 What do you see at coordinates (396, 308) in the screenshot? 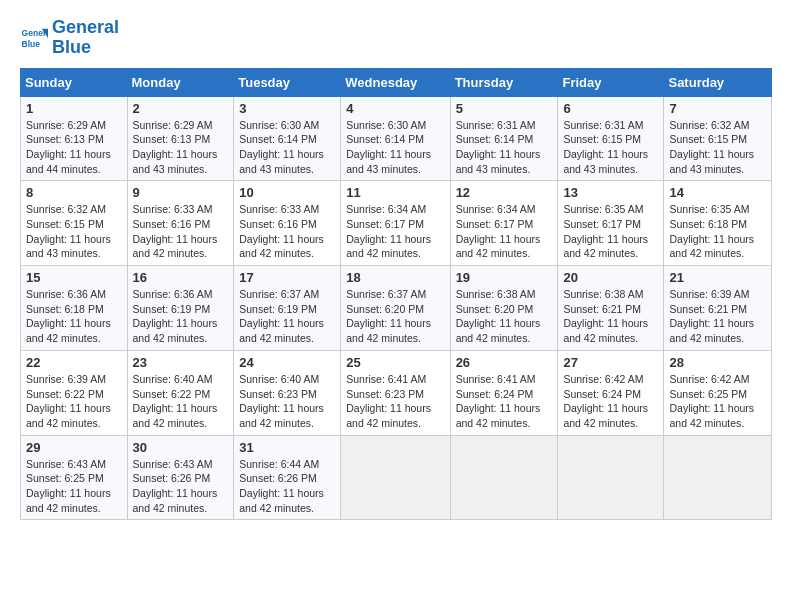
I see `calendar-week-3: 15 Sunrise: 6:36 AMSunset: 6:18 PMDaylig…` at bounding box center [396, 308].